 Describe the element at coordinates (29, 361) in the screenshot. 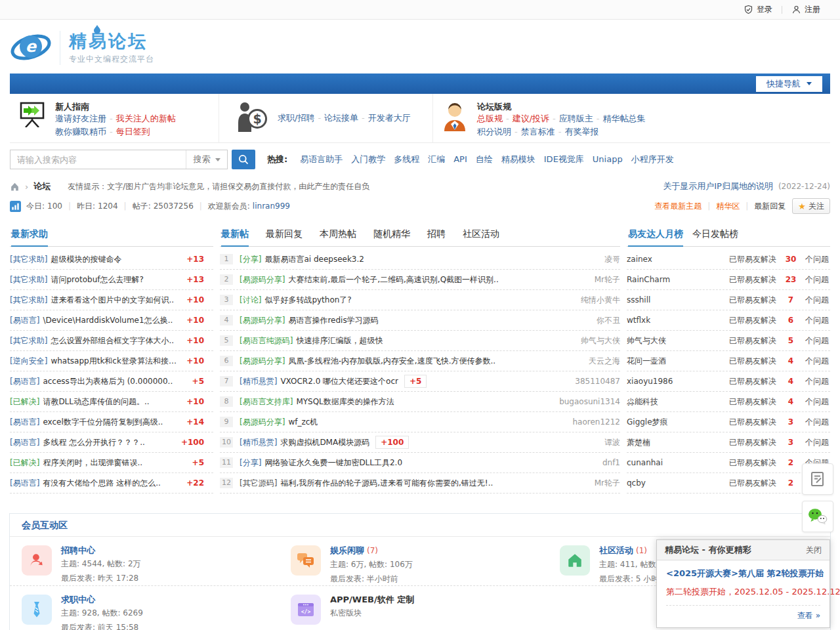

I see `help-item-category: [逆向安全]` at that location.